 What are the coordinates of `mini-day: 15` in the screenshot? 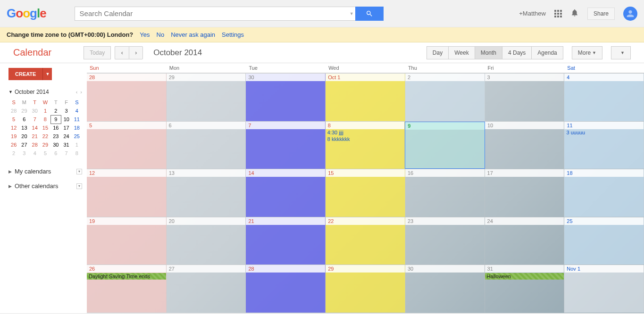 It's located at (45, 128).